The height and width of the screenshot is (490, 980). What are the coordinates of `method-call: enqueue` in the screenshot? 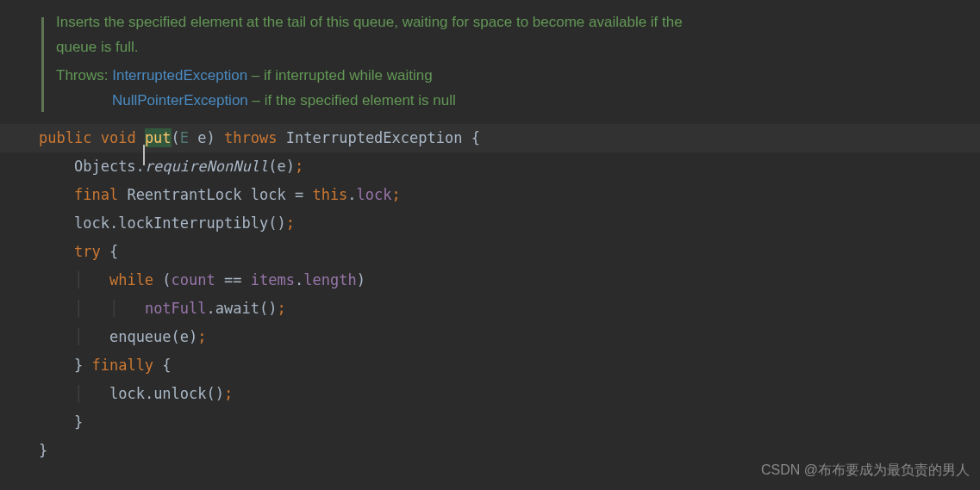 It's located at (140, 337).